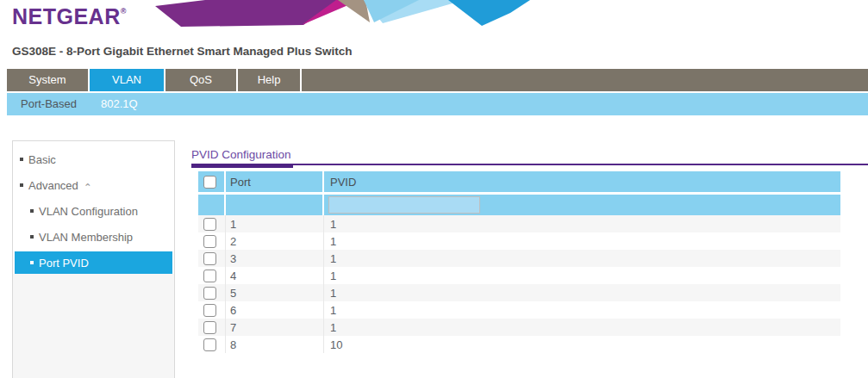  Describe the element at coordinates (529, 157) in the screenshot. I see `page-heading-underline: PVID Configuration` at that location.